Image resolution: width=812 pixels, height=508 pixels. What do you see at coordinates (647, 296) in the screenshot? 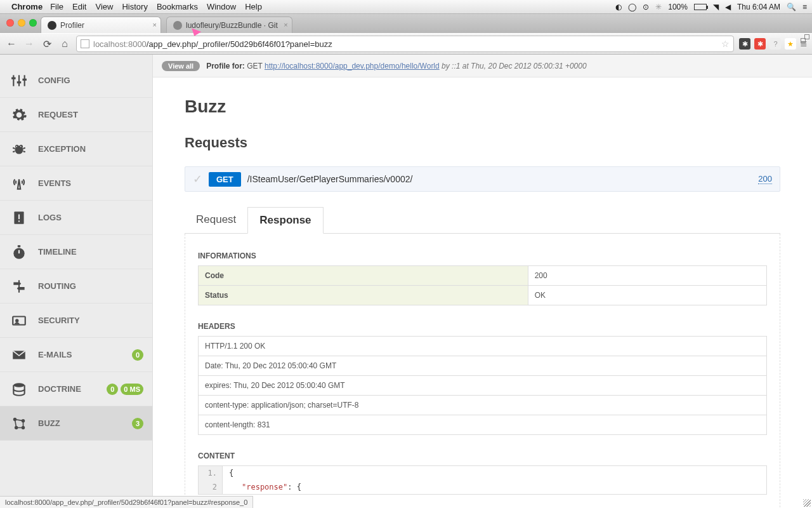
I see `info-value: OK` at bounding box center [647, 296].